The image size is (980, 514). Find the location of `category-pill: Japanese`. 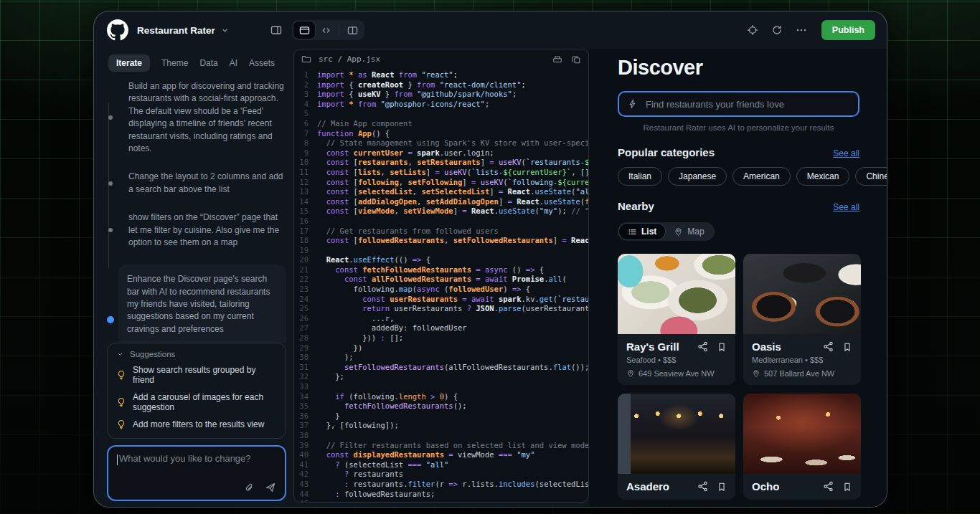

category-pill: Japanese is located at coordinates (697, 176).